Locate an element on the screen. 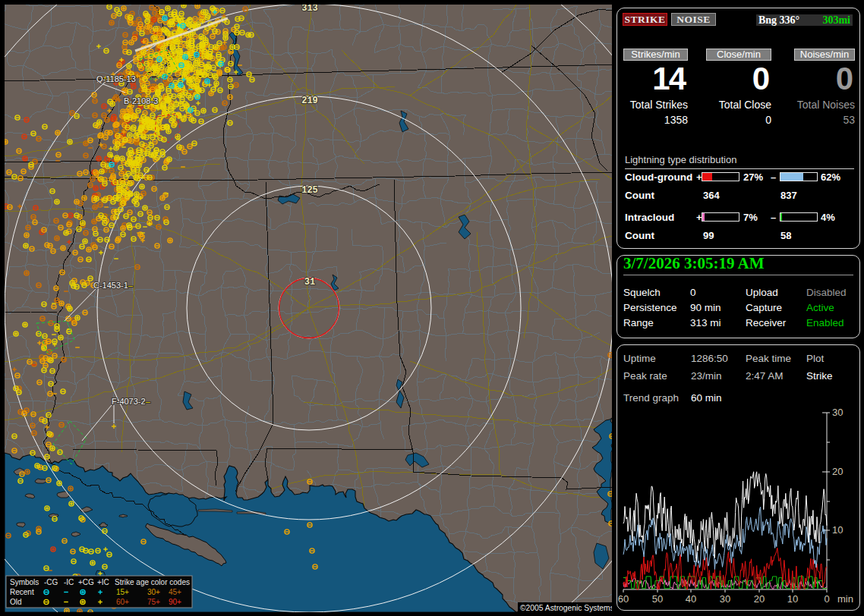 This screenshot has width=864, height=616. svg-text: Old is located at coordinates (16, 602).